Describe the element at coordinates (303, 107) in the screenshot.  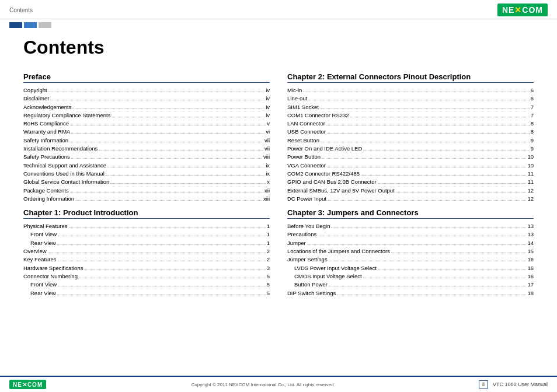
I see `toc-label: SIM1 Socket` at that location.